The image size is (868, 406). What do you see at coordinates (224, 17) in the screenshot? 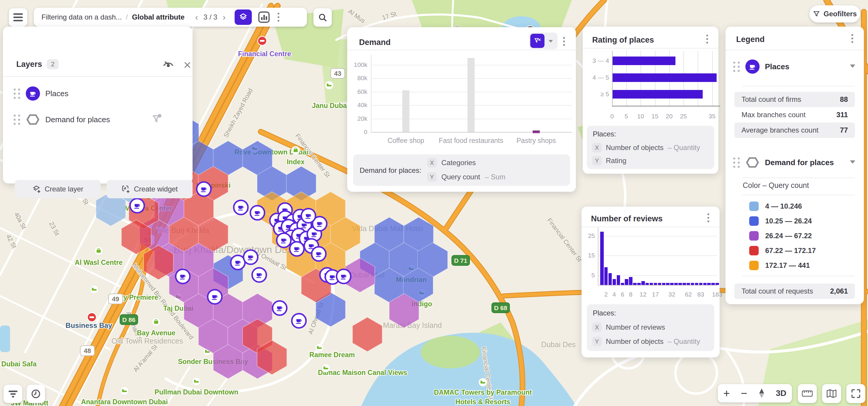
I see `next-page-button: ›` at bounding box center [224, 17].